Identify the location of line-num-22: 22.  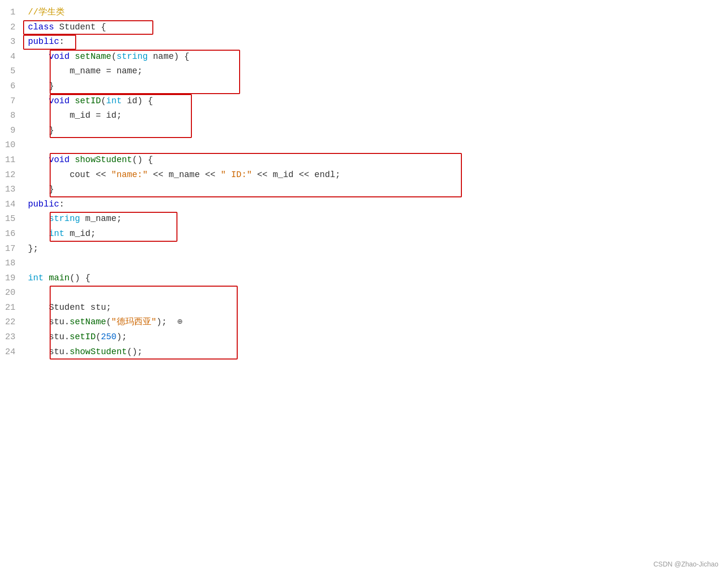
(8, 322).